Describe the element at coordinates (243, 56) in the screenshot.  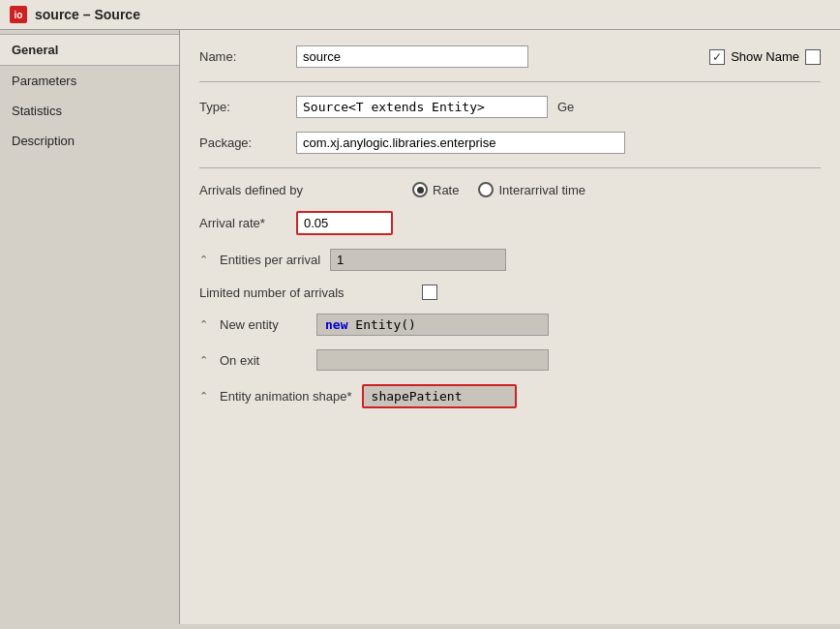
I see `name-label: Name:` at that location.